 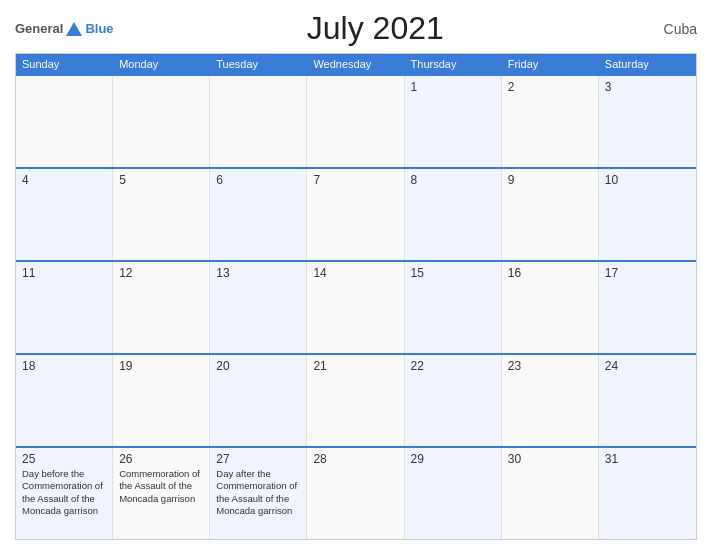 I want to click on cell-w2-fri: 9, so click(x=550, y=214).